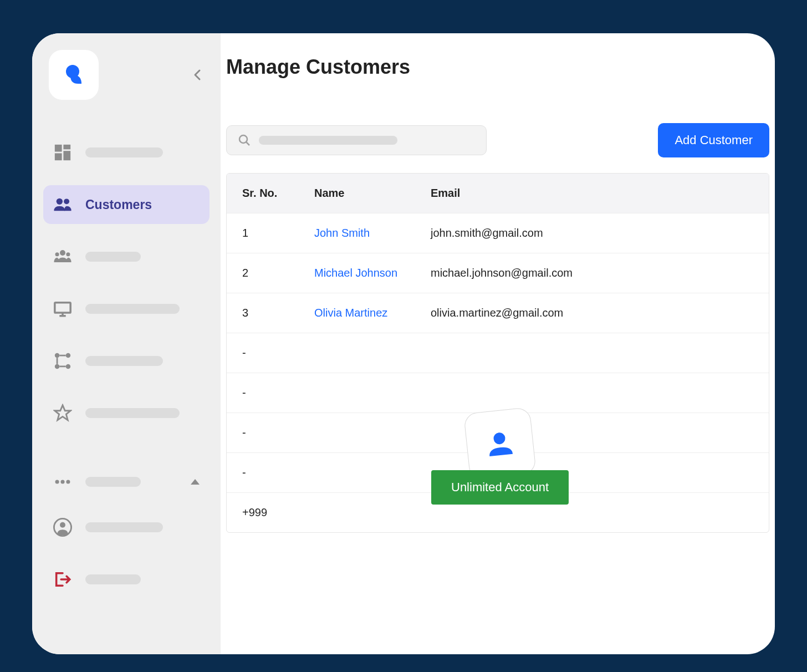 This screenshot has width=807, height=672. What do you see at coordinates (500, 444) in the screenshot?
I see `user-icon-card` at bounding box center [500, 444].